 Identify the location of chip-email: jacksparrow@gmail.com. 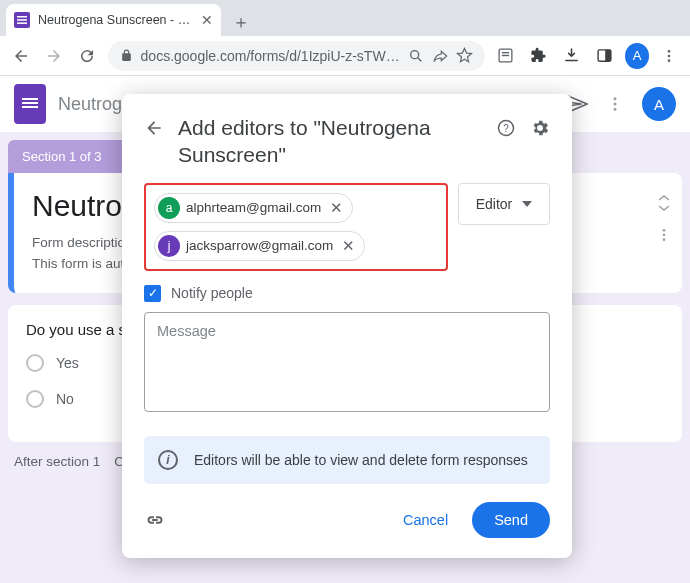
(260, 246).